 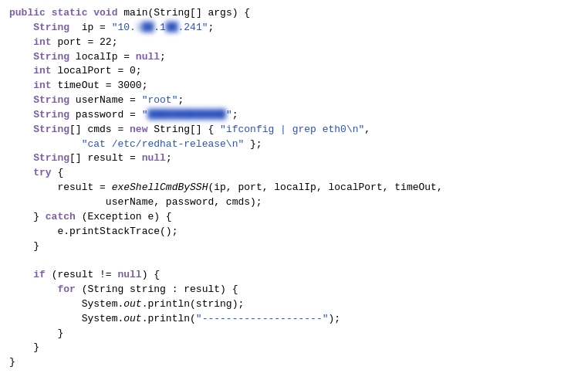 What do you see at coordinates (148, 57) in the screenshot?
I see `keyword-null-1: null` at bounding box center [148, 57].